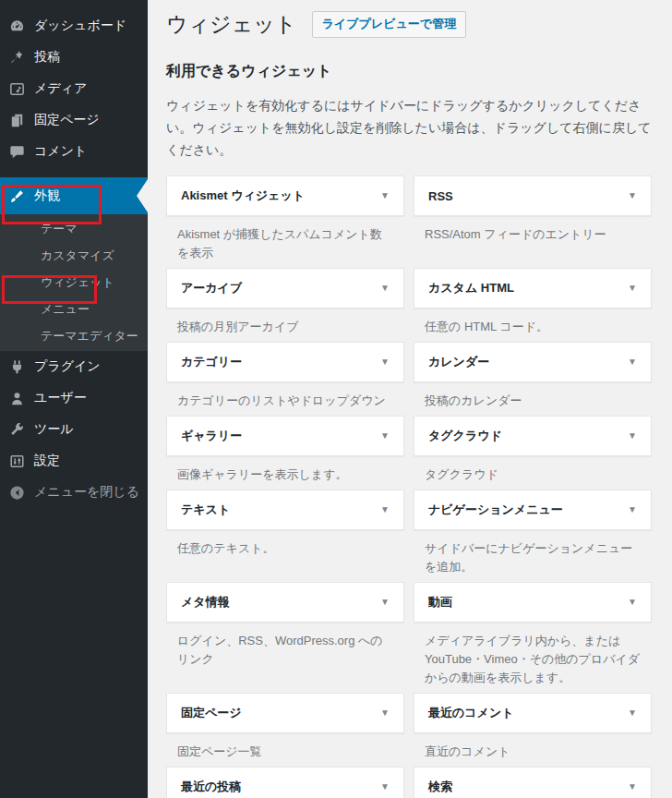  Describe the element at coordinates (533, 362) in the screenshot. I see `widget-card: カレンダー ▼` at that location.